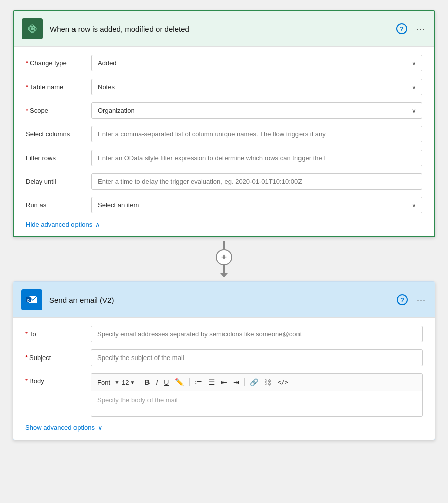  Describe the element at coordinates (32, 29) in the screenshot. I see `dataverse-icon` at that location.